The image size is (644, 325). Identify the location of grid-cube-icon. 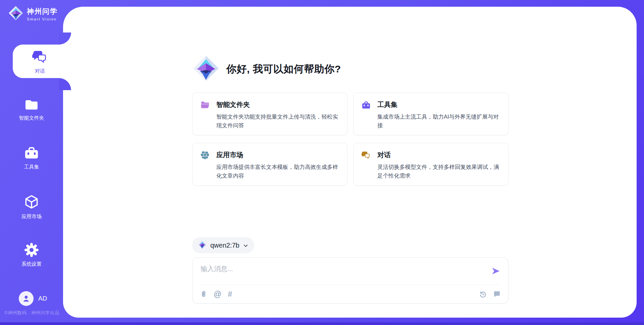
(205, 168).